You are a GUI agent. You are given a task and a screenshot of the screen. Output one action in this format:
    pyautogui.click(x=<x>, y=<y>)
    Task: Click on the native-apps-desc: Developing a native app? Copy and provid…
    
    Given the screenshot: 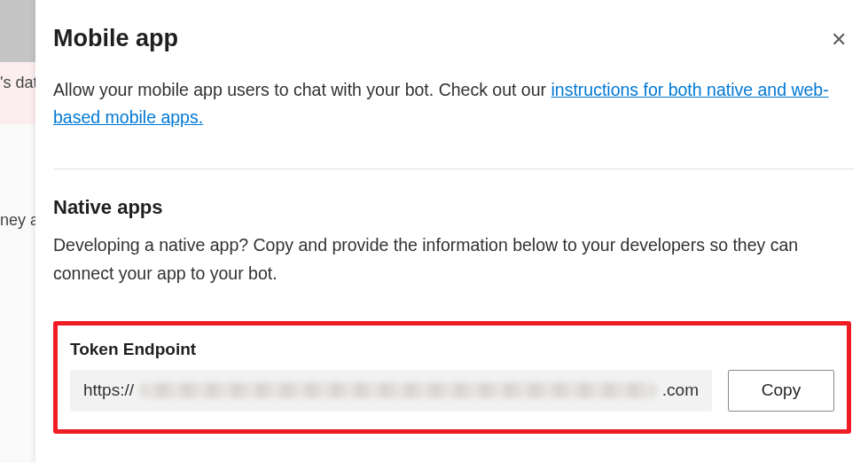 What is the action you would take?
    pyautogui.click(x=443, y=259)
    